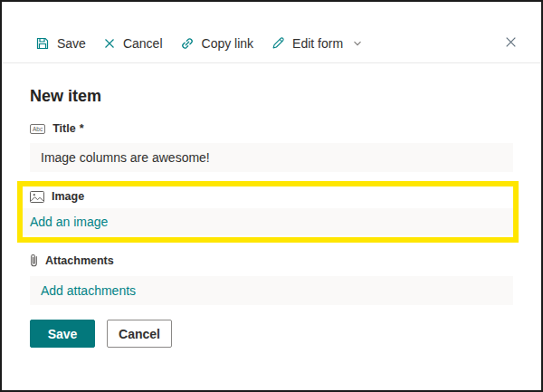 The height and width of the screenshot is (392, 543). I want to click on required-asterisk: *, so click(81, 129).